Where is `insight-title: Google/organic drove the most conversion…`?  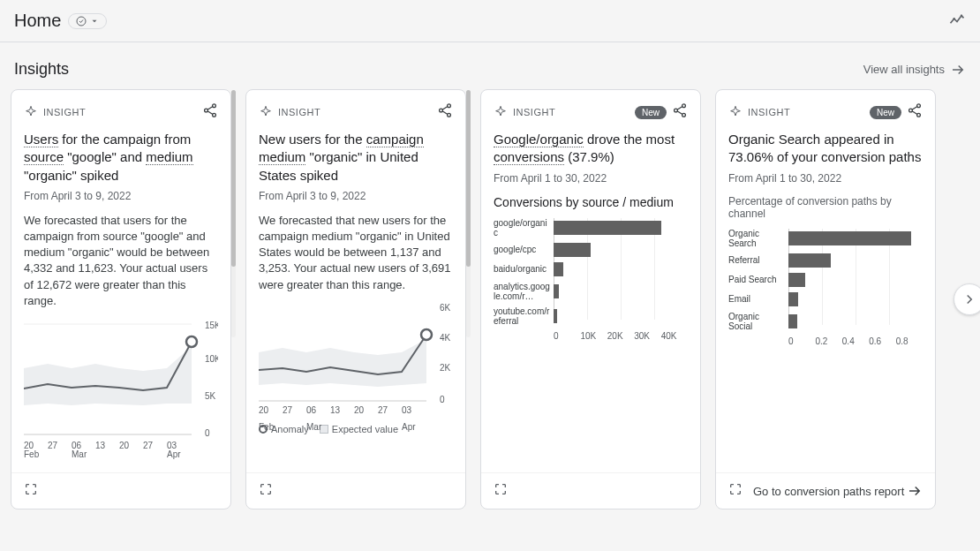 insight-title: Google/organic drove the most conversion… is located at coordinates (591, 148).